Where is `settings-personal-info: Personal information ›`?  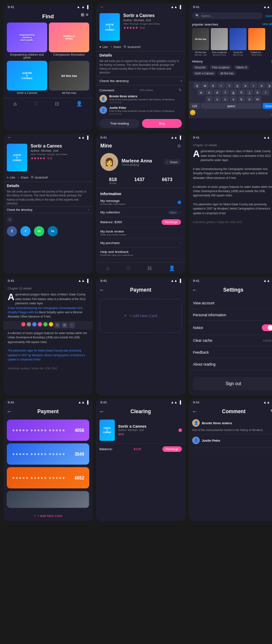
settings-personal-info: Personal information › is located at coordinates (230, 315).